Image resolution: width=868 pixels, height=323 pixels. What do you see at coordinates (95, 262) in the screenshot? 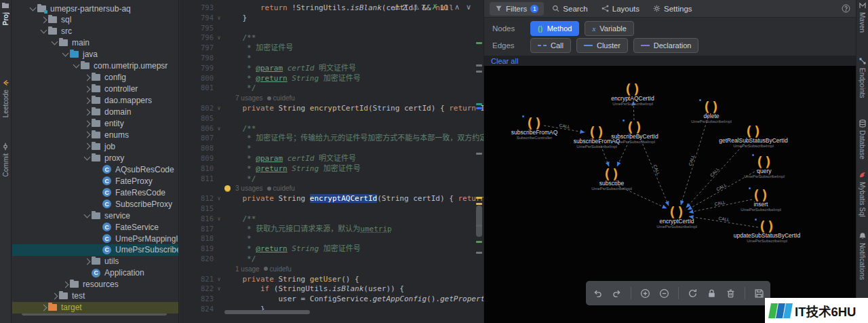
I see `tree-item-utils: utils` at bounding box center [95, 262].